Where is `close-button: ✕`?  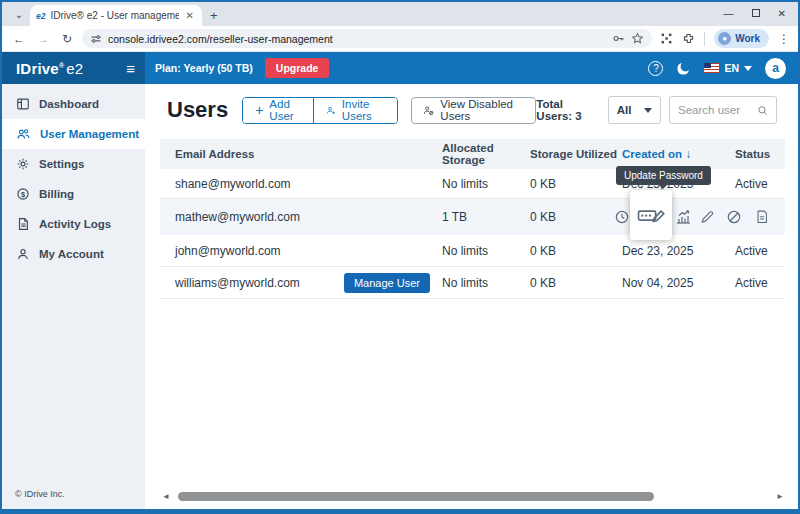
close-button: ✕ is located at coordinates (782, 14).